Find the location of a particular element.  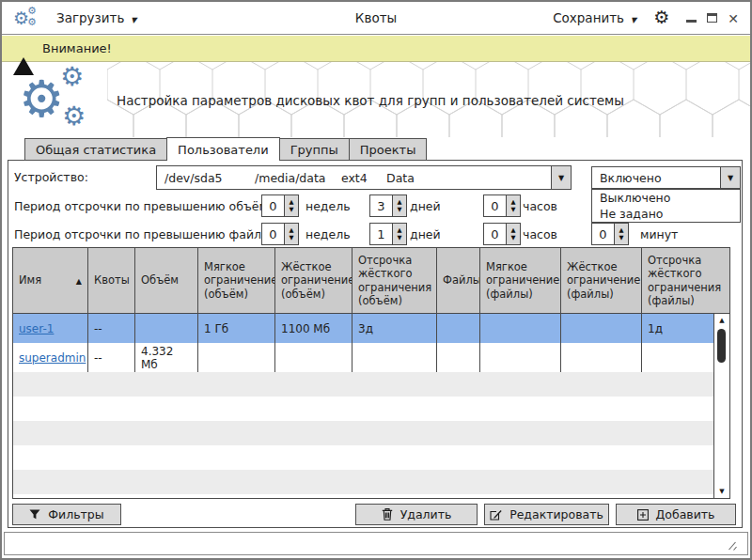

files-weeks-spinner: 0 is located at coordinates (280, 234).